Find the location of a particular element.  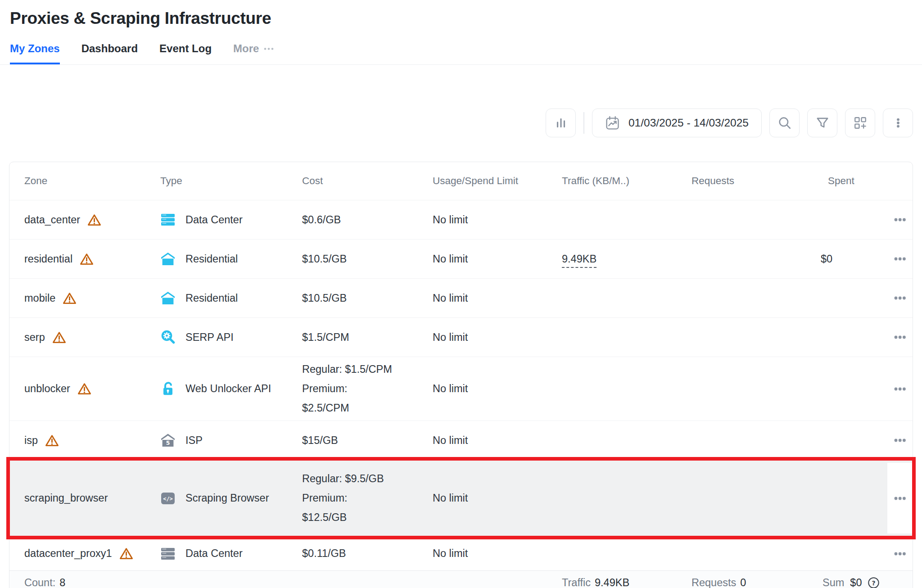

column-header-usage: Usage/Spend Limit is located at coordinates (497, 181).